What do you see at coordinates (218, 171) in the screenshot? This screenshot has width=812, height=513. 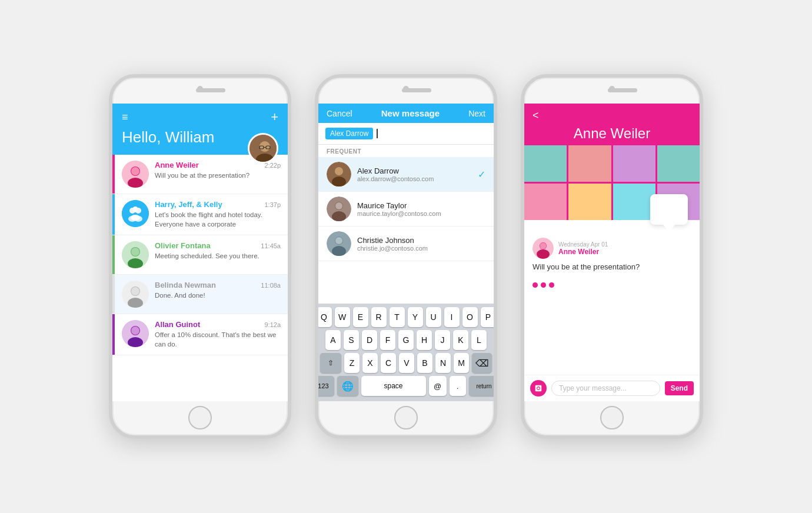 I see `item-content: Anne Weiler 2:22p Will you be at the pre…` at bounding box center [218, 171].